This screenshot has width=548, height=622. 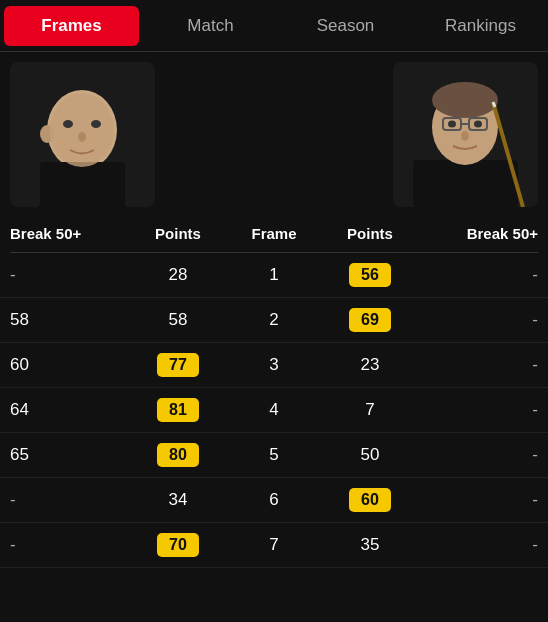 I want to click on points-right-badge: 60, so click(x=370, y=500).